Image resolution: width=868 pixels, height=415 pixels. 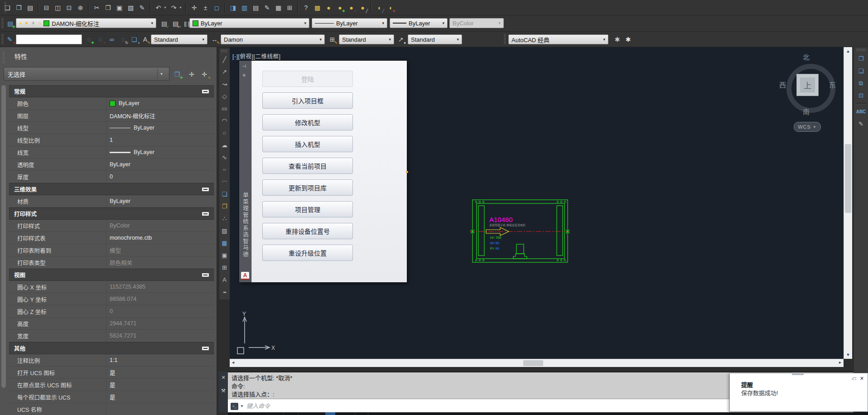 I want to click on modify-attach-icon: ✎▪, so click(x=10, y=39).